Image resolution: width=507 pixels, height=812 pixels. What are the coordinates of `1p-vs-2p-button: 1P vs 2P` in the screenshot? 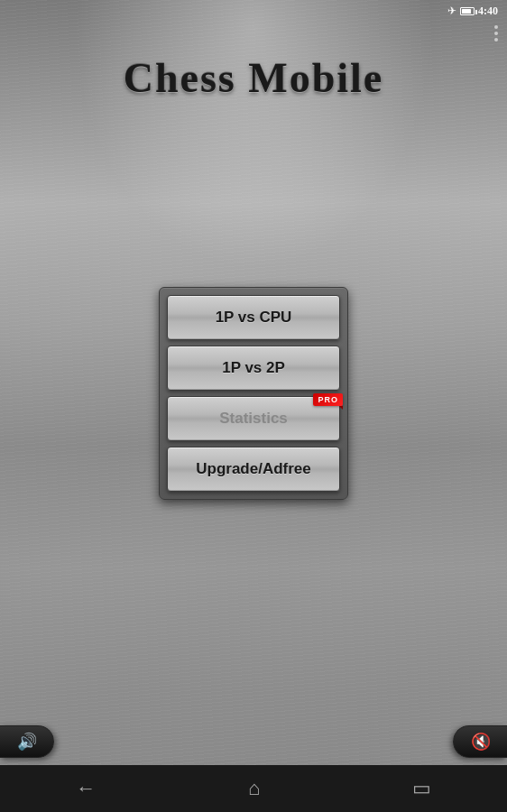 It's located at (254, 368).